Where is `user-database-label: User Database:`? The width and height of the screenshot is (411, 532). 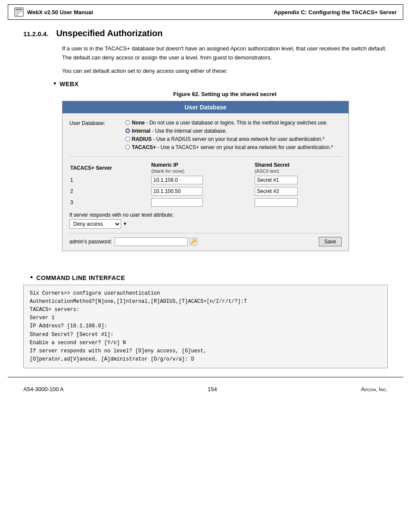 user-database-label: User Database: is located at coordinates (97, 135).